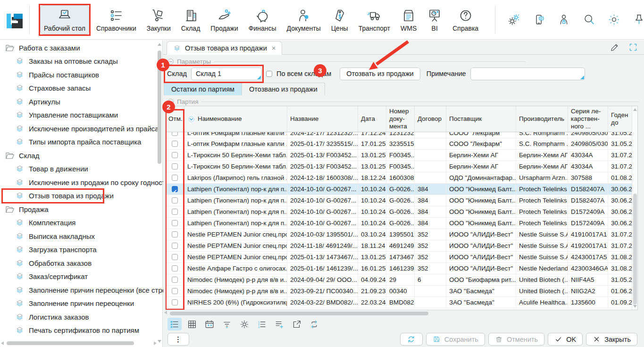  What do you see at coordinates (203, 89) in the screenshot?
I see `view-tab-0: Остатки по партиям` at bounding box center [203, 89].